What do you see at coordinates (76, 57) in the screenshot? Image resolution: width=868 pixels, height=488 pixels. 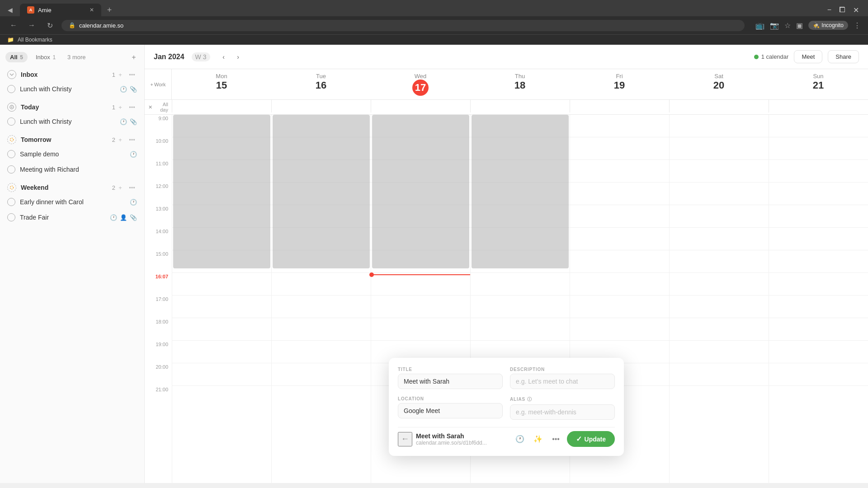 I see `sidebar-tab-more: 3 more` at bounding box center [76, 57].